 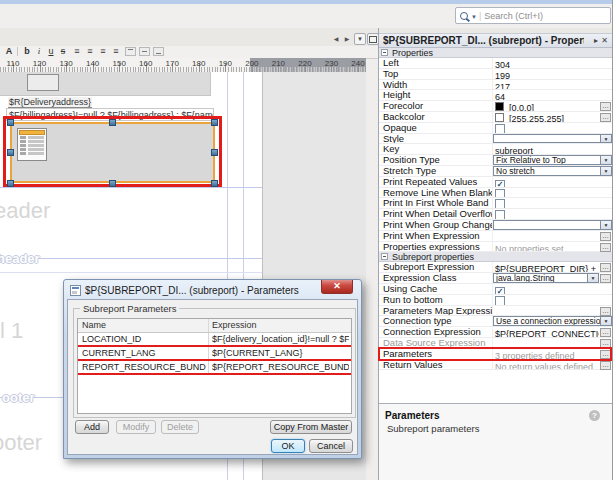 What do you see at coordinates (50, 102) in the screenshot?
I see `resource-text-field: $R{Deliveryaddress}` at bounding box center [50, 102].